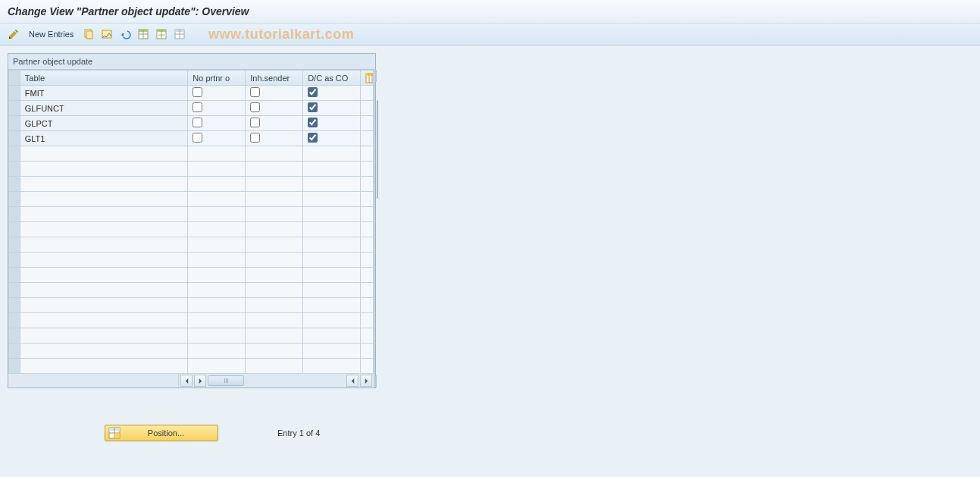  Describe the element at coordinates (180, 34) in the screenshot. I see `deselect-all-button` at that location.